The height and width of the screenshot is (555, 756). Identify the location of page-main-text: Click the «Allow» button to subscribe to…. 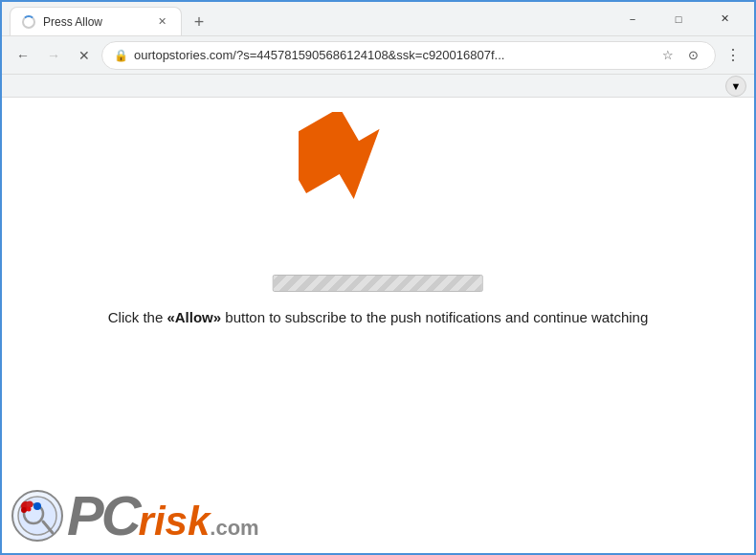
(379, 318).